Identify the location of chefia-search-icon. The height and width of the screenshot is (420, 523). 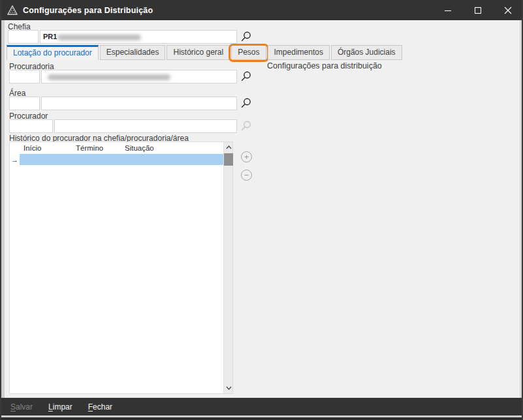
(246, 37).